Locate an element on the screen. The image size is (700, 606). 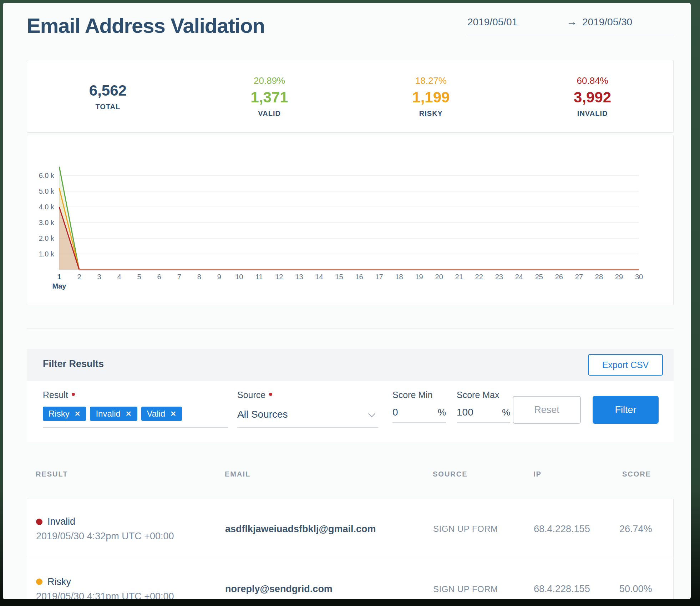
chip-risky-remove-icon: ✕ is located at coordinates (78, 414).